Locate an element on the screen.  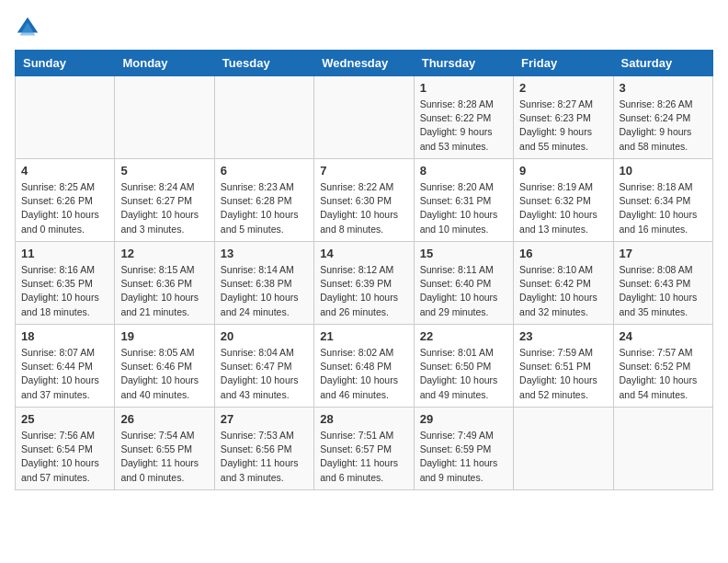
day-number: 29 is located at coordinates (463, 419).